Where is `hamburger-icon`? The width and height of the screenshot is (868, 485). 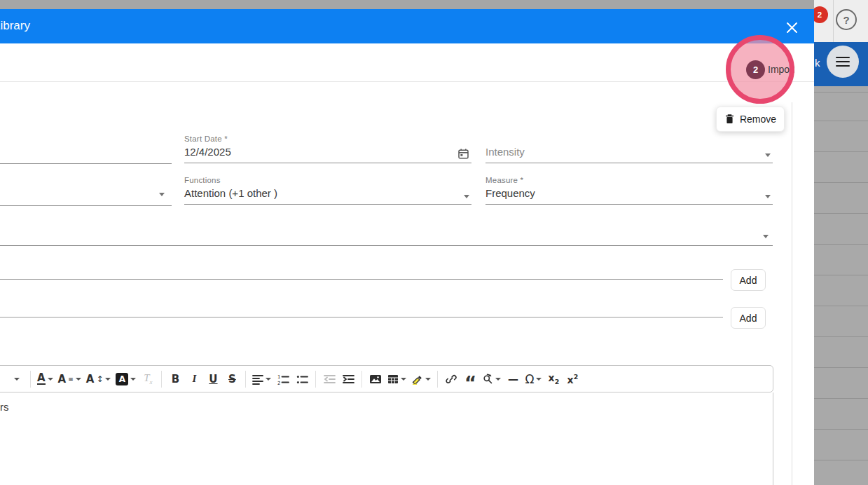 hamburger-icon is located at coordinates (843, 57).